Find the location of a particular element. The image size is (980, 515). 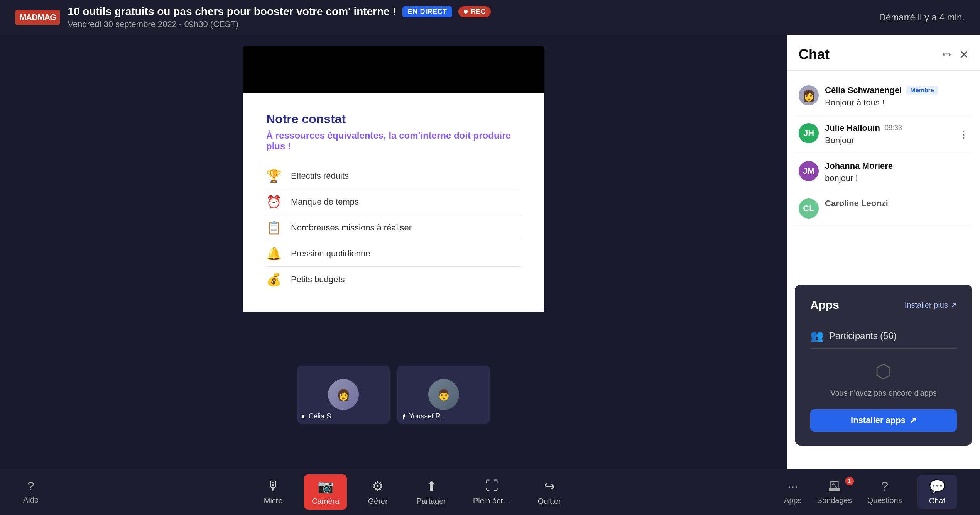

bottom-center-controls: 🎙 Micro 📷 Caméra ⚙ Gérer ⬆ Partager ⛶ Pl… is located at coordinates (411, 492).